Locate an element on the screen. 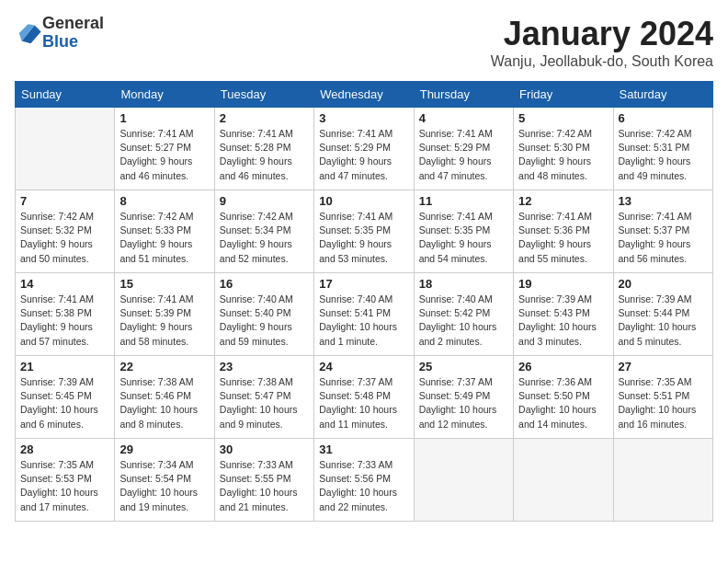  weekday-header-friday: Friday is located at coordinates (563, 95).